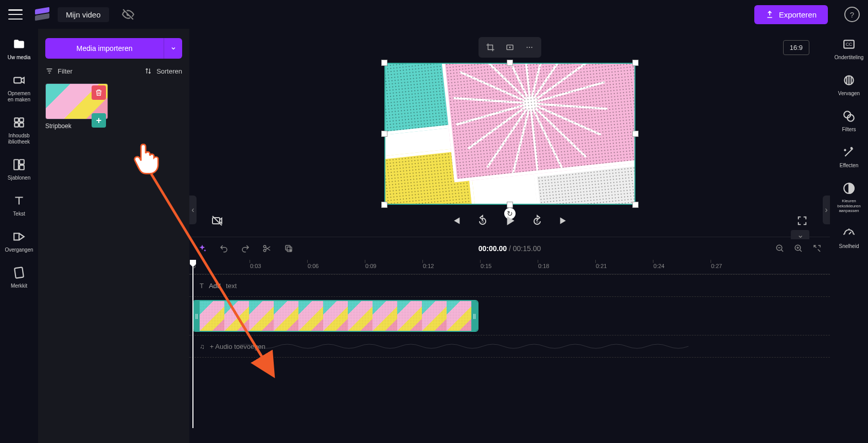 Image resolution: width=868 pixels, height=443 pixels. Describe the element at coordinates (19, 205) in the screenshot. I see `sidebar-item-text: Tekst` at that location.